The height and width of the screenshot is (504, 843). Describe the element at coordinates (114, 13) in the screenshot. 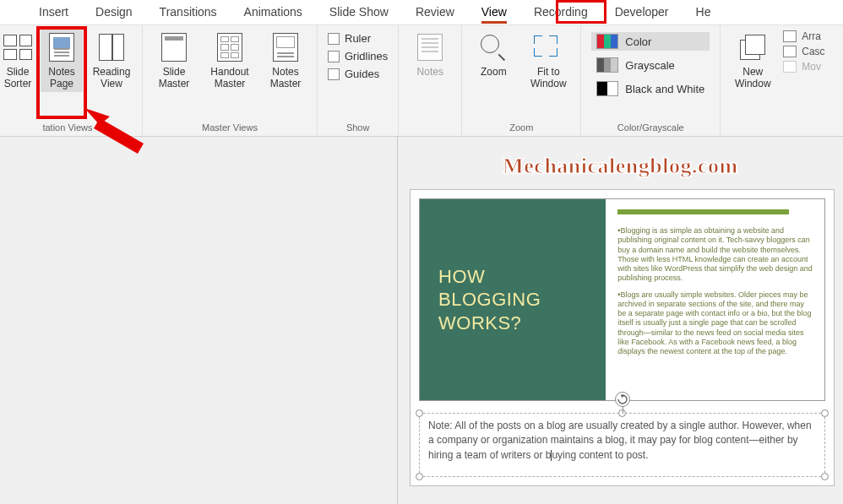

I see `tab-design: Design` at that location.